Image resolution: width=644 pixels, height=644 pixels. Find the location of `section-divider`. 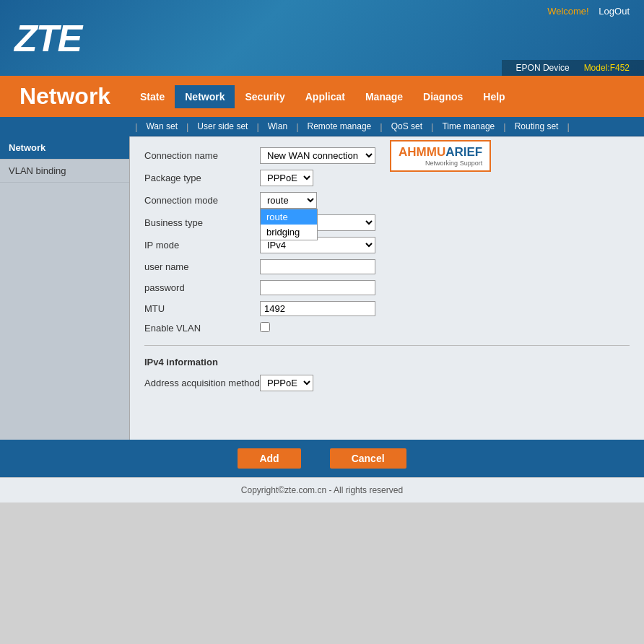

section-divider is located at coordinates (387, 345).